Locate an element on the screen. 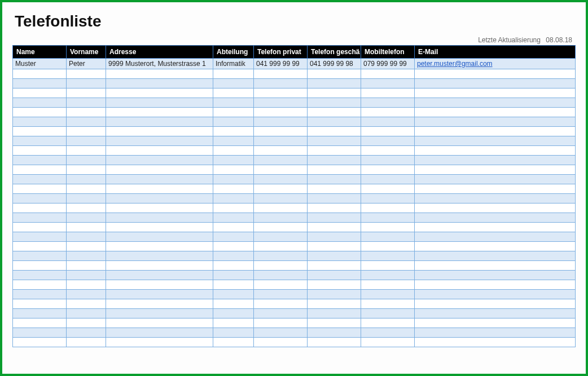 This screenshot has height=376, width=588. cell-vorname: Peter is located at coordinates (86, 64).